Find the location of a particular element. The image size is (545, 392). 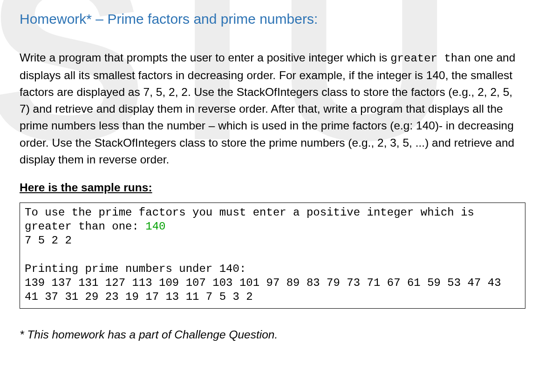

sample-prompt: To use the prime factors you must enter … is located at coordinates (252, 220).